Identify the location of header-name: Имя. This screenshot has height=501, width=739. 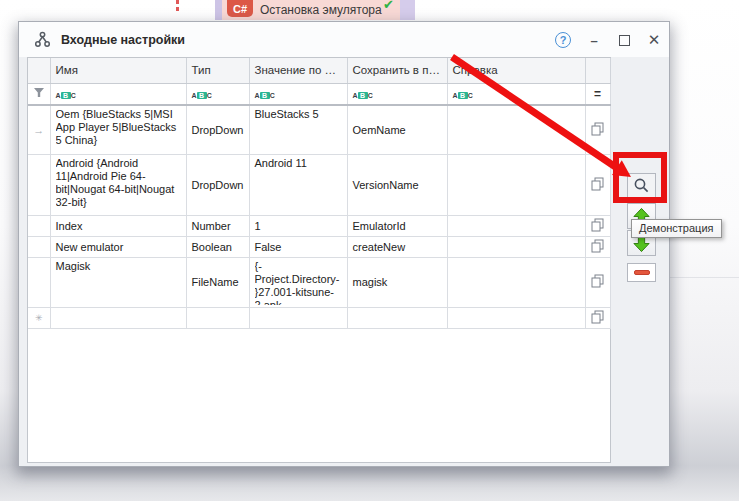
(118, 70).